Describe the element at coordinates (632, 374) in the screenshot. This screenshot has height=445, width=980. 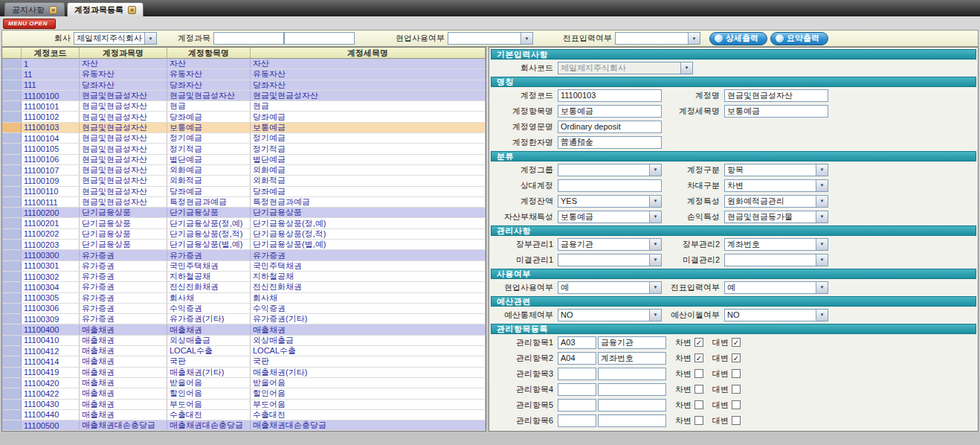
I see `mgmt-item3-name-input` at that location.